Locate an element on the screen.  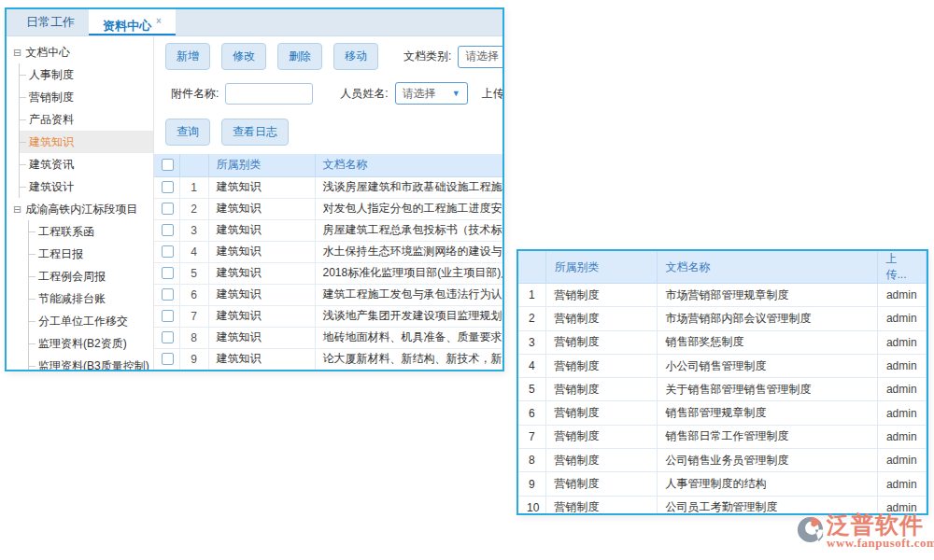
table-row: 3 营销制度 销售部奖惩制度 admin is located at coordinates (723, 342).